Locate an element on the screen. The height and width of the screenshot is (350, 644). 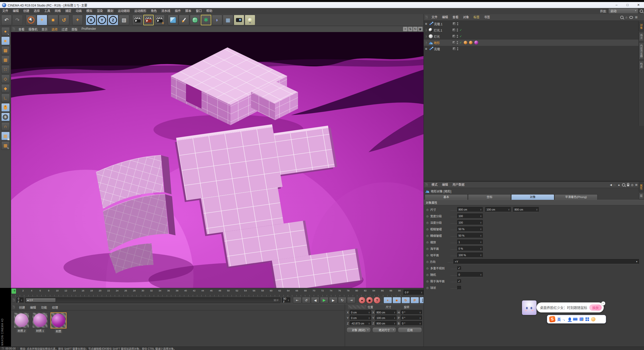
object-row-0: ⊞克隆.1 is located at coordinates (534, 24).